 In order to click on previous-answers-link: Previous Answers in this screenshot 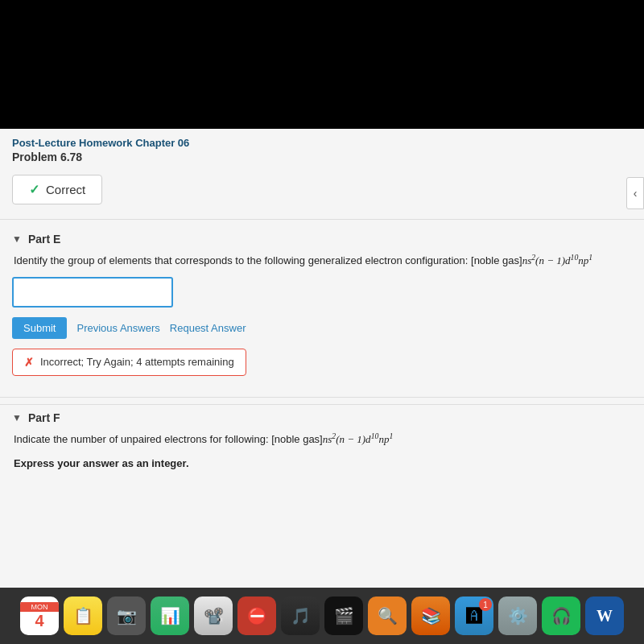, I will do `click(118, 328)`.